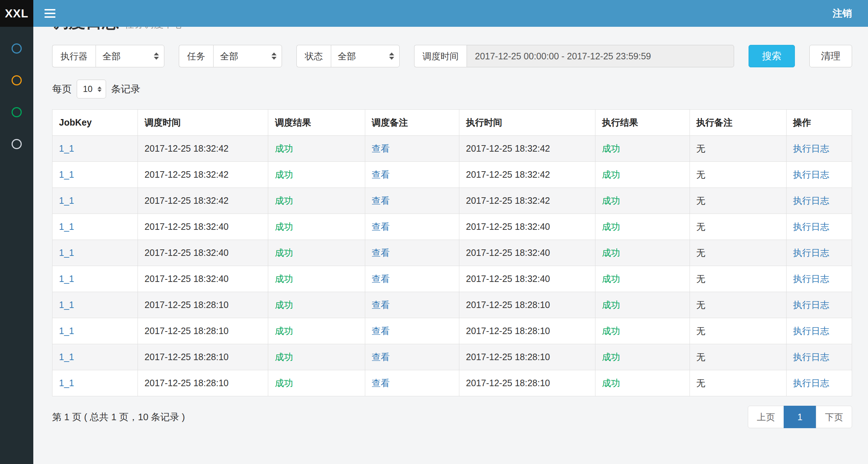 Image resolution: width=868 pixels, height=464 pixels. I want to click on hamburger-icon, so click(50, 10).